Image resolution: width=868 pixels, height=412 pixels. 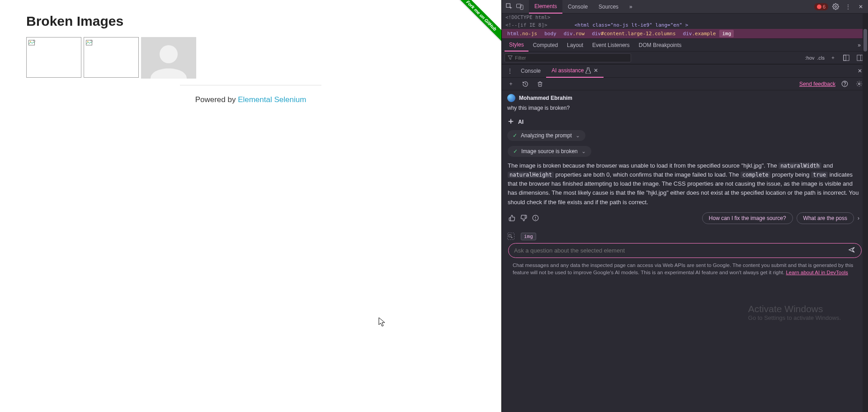 I want to click on tab-elements: Elements, so click(x=546, y=7).